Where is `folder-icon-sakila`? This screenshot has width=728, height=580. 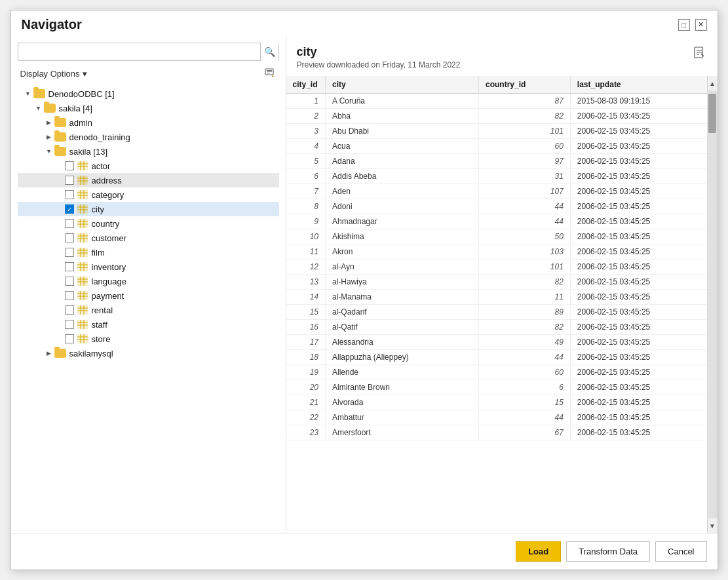 folder-icon-sakila is located at coordinates (50, 108).